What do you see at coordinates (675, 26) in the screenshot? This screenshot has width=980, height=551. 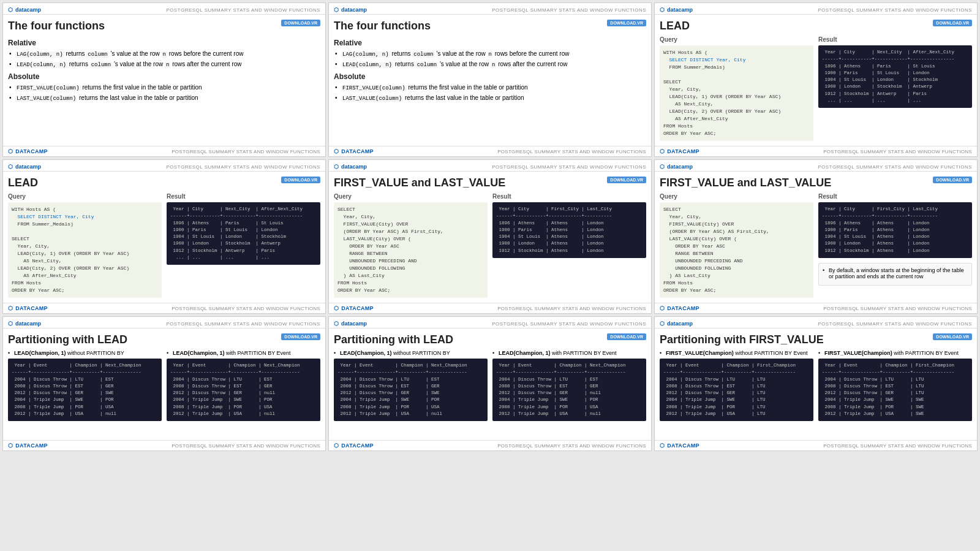 I see `card-title-3: LEAD` at bounding box center [675, 26].